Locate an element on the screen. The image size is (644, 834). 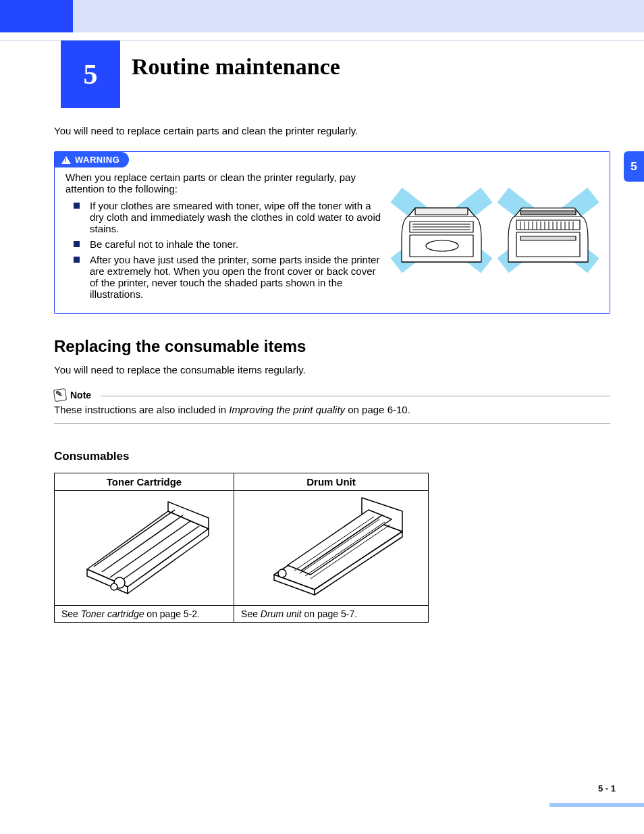
see-post: on page 5-7. is located at coordinates (329, 614).